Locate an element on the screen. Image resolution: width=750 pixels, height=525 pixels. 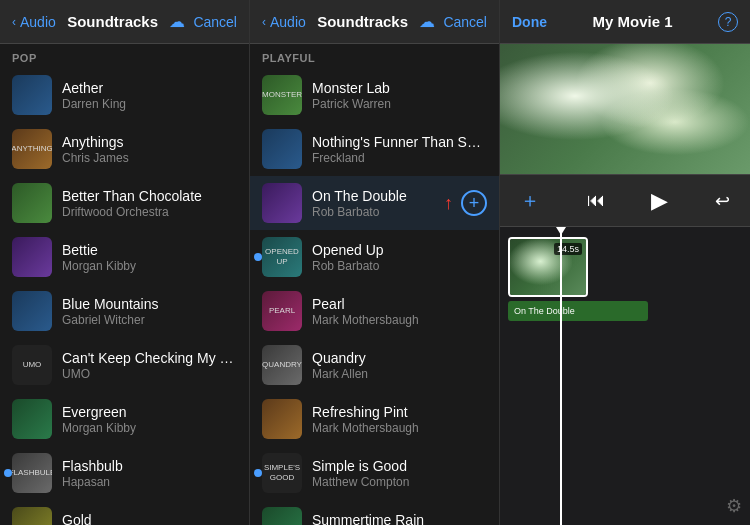
track-name: Anythings is located at coordinates (150, 142).